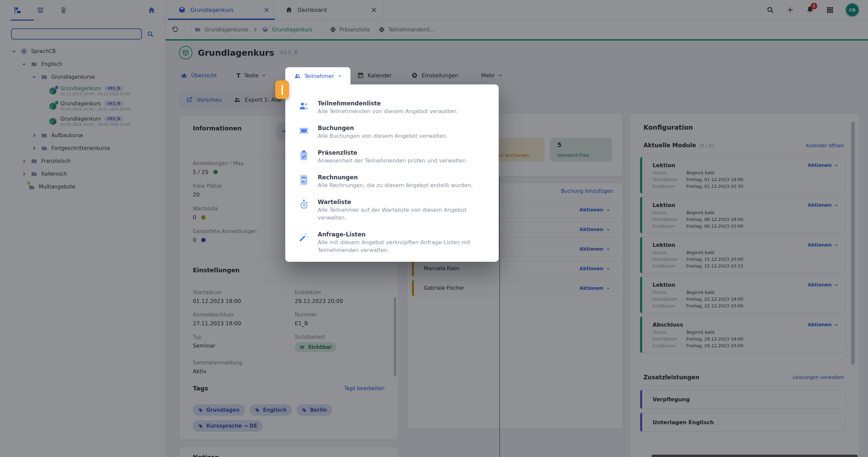 The height and width of the screenshot is (457, 868). What do you see at coordinates (282, 90) in the screenshot?
I see `ibeam-icon` at bounding box center [282, 90].